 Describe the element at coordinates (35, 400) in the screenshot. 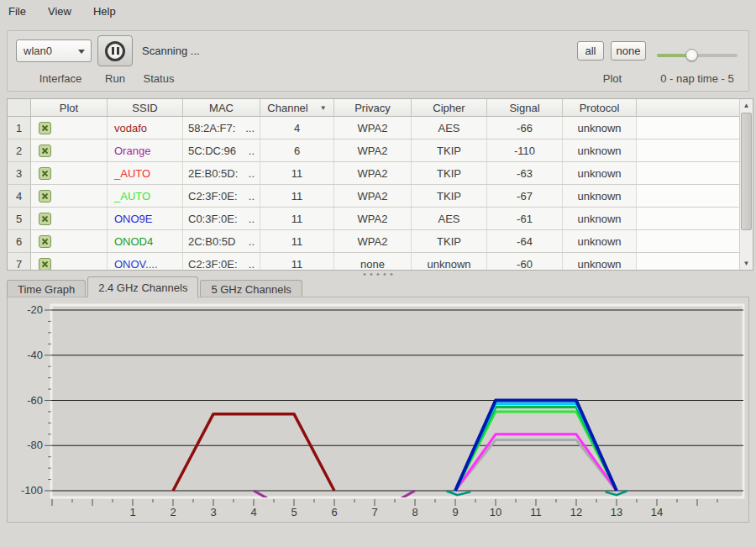

I see `y-tick-label: -60` at that location.